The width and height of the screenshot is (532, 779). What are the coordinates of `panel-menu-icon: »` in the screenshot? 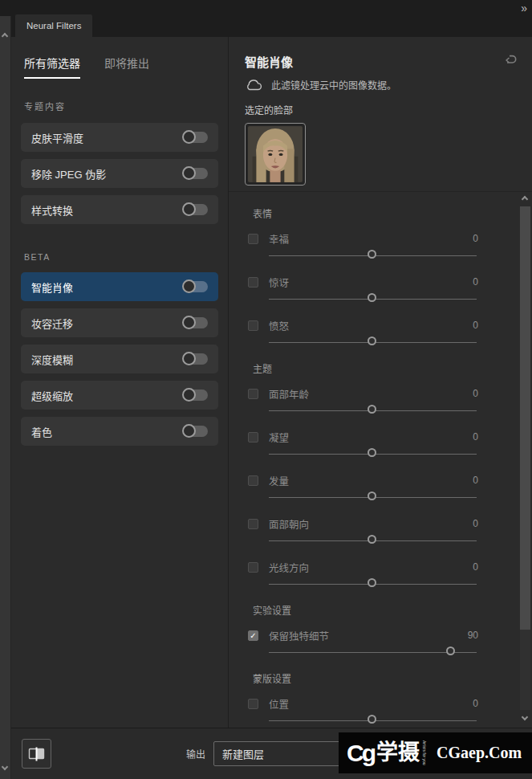 It's located at (523, 8).